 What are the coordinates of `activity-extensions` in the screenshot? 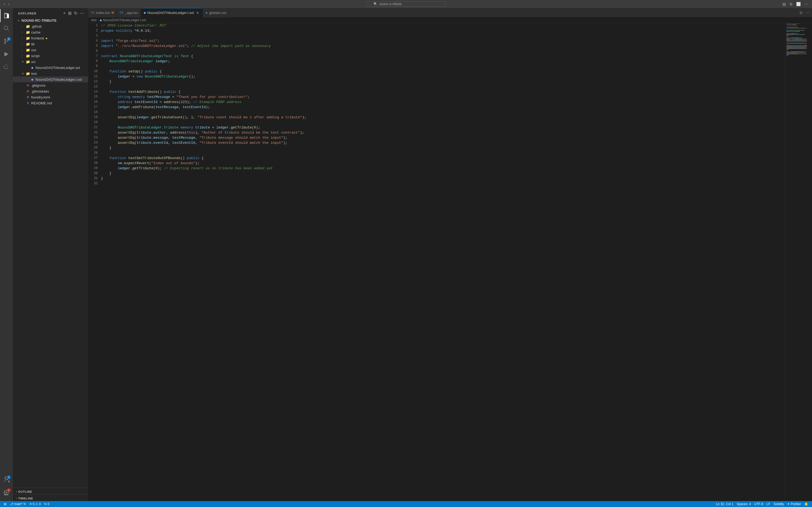 It's located at (6, 67).